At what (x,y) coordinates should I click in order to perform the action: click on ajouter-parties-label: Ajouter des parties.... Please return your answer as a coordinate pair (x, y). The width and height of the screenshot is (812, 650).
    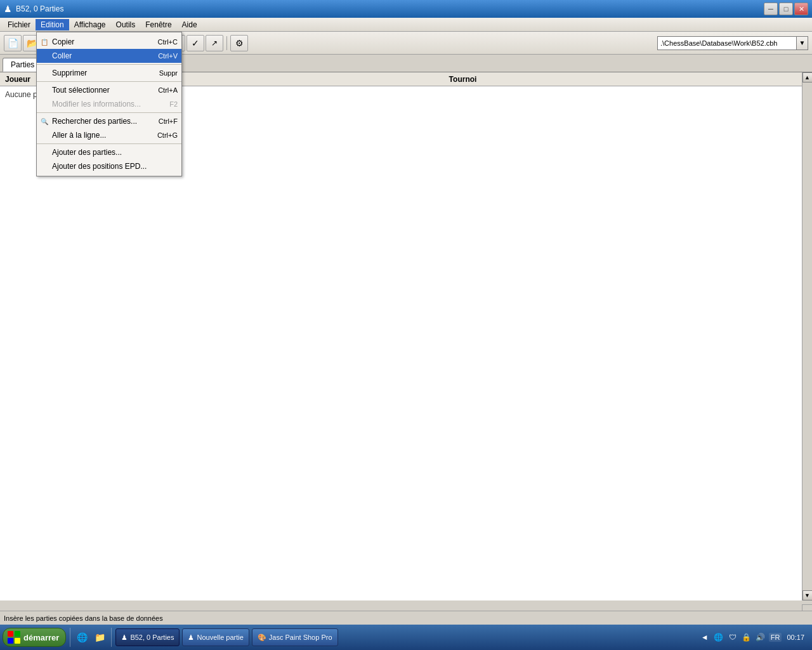
    Looking at the image, I should click on (87, 152).